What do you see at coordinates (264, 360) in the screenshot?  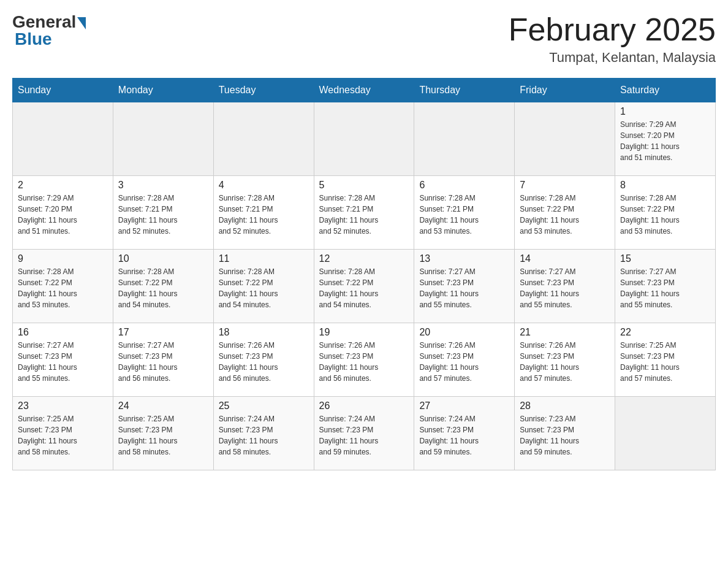 I see `calendar-cell: 18Sunrise: 7:26 AM Sunset: 7:23 PM Dayli…` at bounding box center [264, 360].